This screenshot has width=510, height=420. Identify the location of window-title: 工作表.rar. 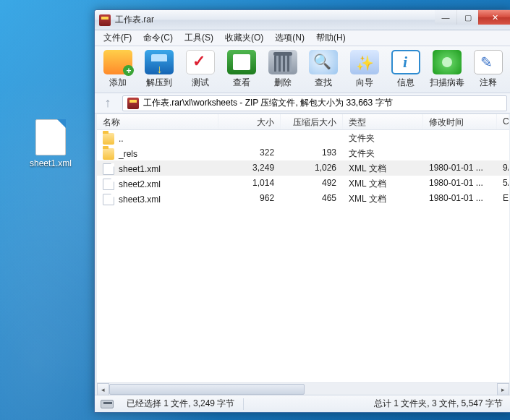
(135, 20).